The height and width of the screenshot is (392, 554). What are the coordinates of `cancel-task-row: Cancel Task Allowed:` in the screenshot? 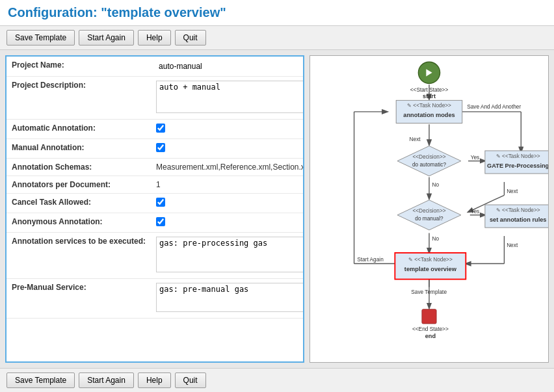 It's located at (155, 203).